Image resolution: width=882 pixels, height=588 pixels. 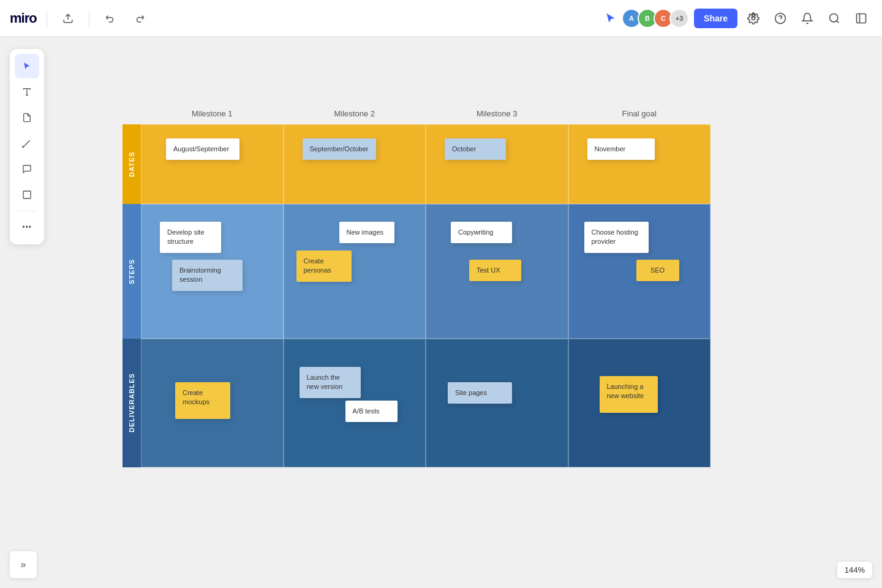 I want to click on zoom-indicator: 144%, so click(x=855, y=570).